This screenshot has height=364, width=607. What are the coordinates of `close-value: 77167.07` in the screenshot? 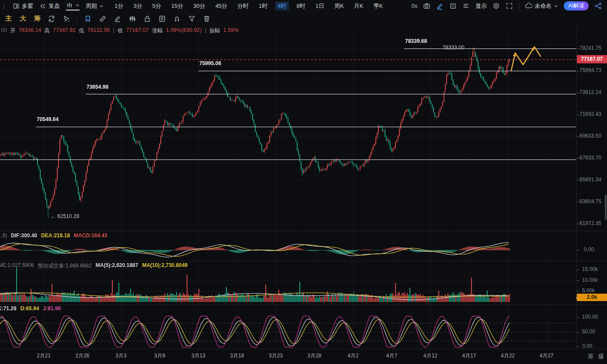 It's located at (138, 31).